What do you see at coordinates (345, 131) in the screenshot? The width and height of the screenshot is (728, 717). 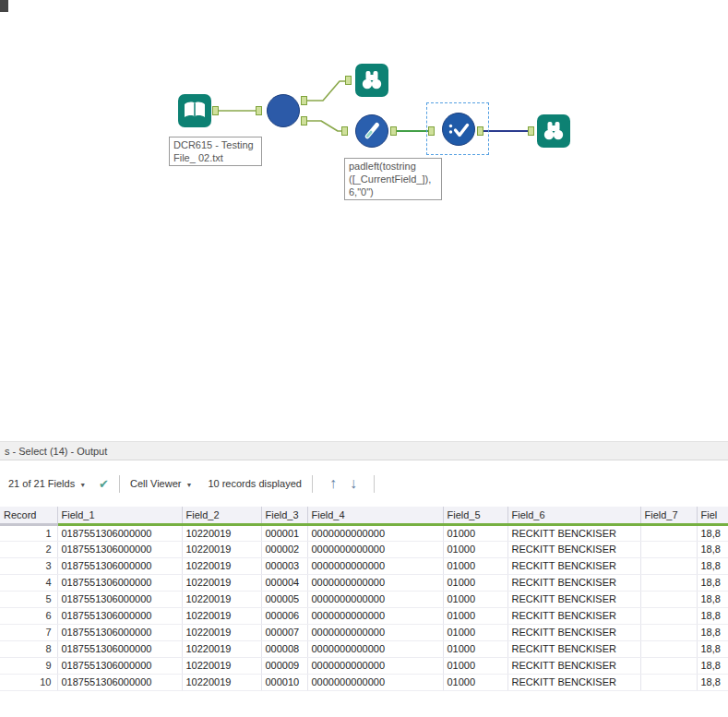 I see `formula-input-anchor` at bounding box center [345, 131].